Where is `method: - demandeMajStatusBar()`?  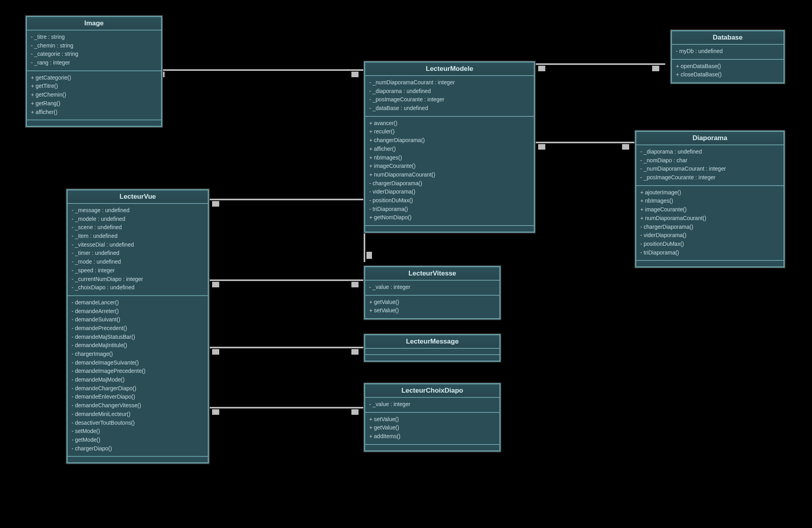 method: - demandeMajStatusBar() is located at coordinates (138, 337).